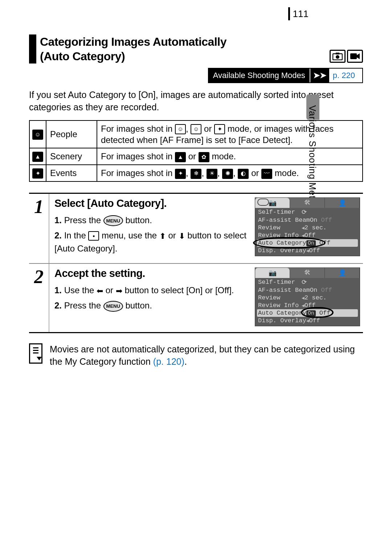 The width and height of the screenshot is (392, 552). Describe the element at coordinates (196, 298) in the screenshot. I see `step-2: 2 Accept the setting. 1. Use the ⬅ or ➡ …` at that location.